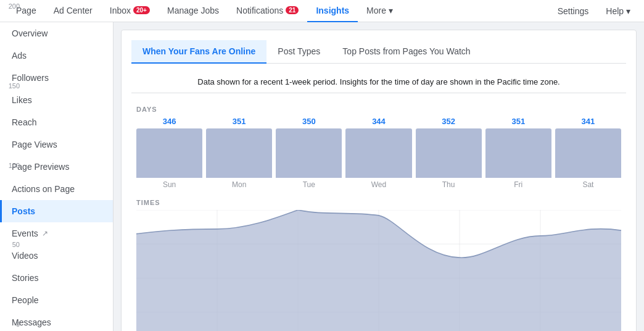 The height and width of the screenshot is (331, 644). Describe the element at coordinates (449, 185) in the screenshot. I see `day-name: Thu` at that location.